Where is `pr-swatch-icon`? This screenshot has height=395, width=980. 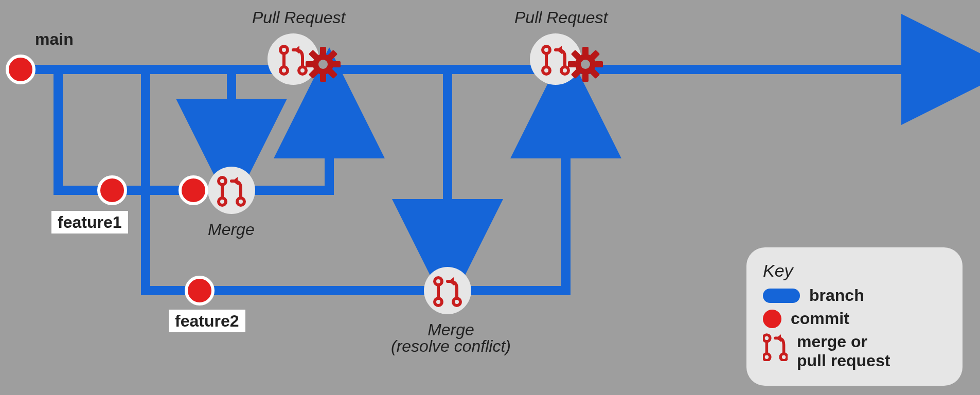 pr-swatch-icon is located at coordinates (775, 347).